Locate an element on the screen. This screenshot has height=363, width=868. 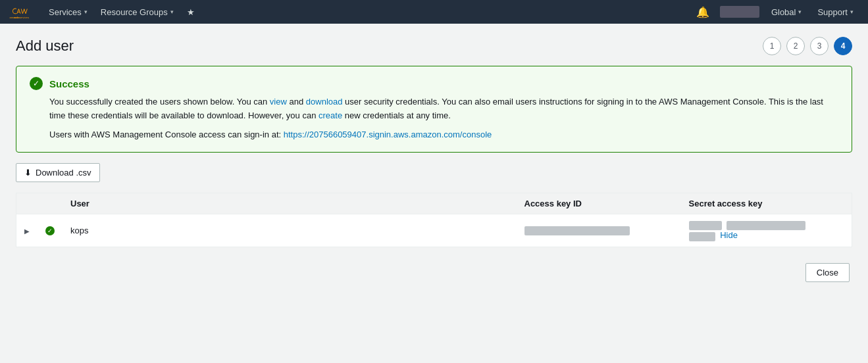
resource-groups-nav: Resource Groups ▾ is located at coordinates (137, 12).